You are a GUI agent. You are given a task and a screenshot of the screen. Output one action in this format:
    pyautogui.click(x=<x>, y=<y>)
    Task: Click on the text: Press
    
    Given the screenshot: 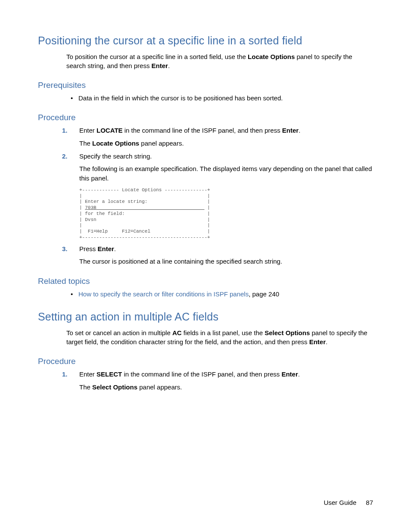 What is the action you would take?
    pyautogui.click(x=89, y=249)
    